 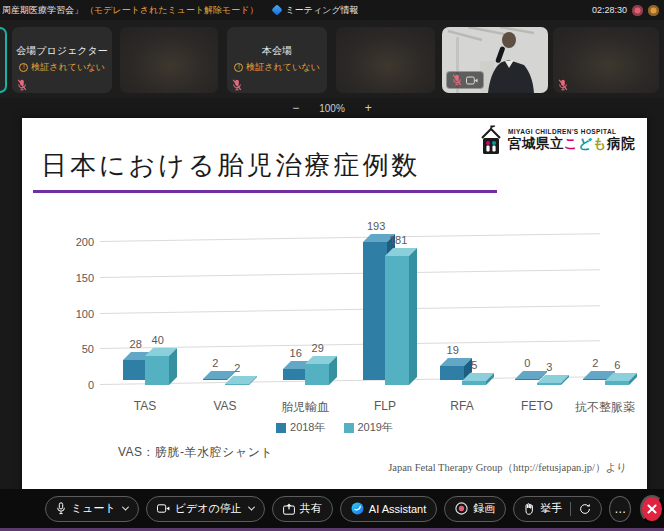 What do you see at coordinates (462, 406) in the screenshot?
I see `x-axis-category-label: RFA` at bounding box center [462, 406].